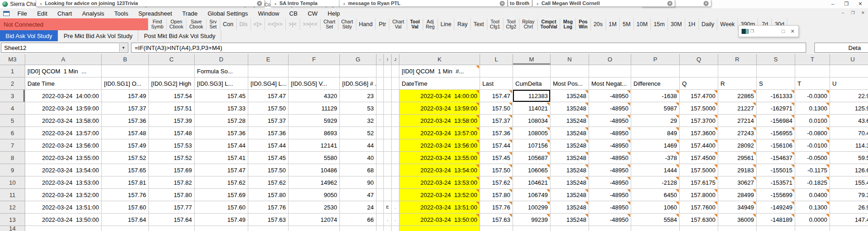  Describe the element at coordinates (222, 60) in the screenshot. I see `column-header-D: D` at that location.